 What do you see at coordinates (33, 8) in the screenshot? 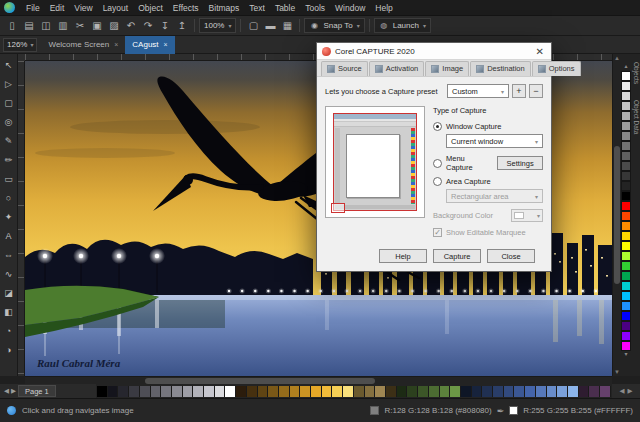
I see `menu-file: File` at bounding box center [33, 8].